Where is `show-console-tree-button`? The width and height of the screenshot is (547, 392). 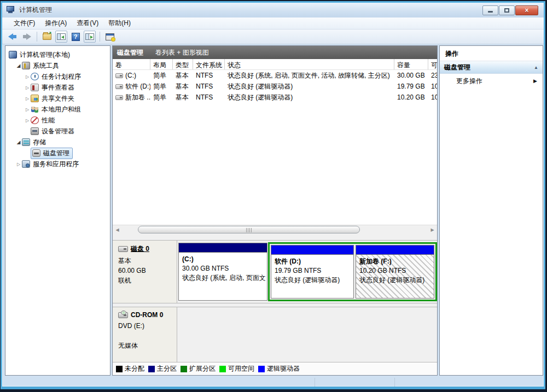 show-console-tree-button is located at coordinates (61, 37).